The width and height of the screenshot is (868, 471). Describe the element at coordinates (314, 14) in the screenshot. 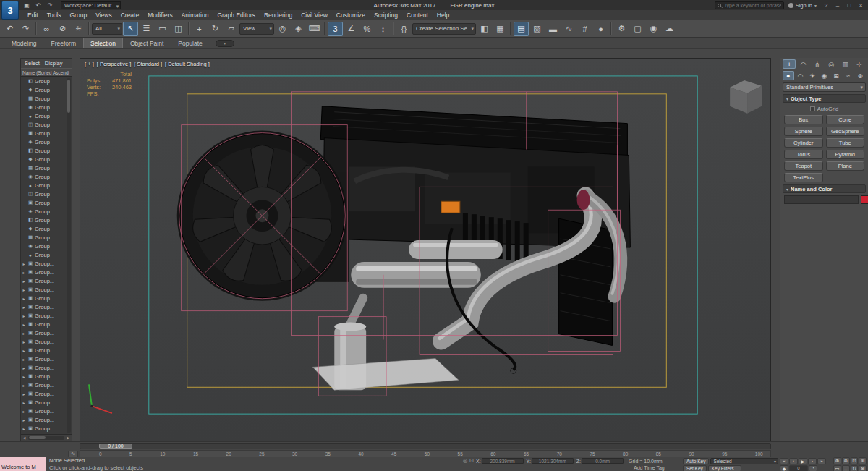

I see `menu-item: Civil View` at that location.